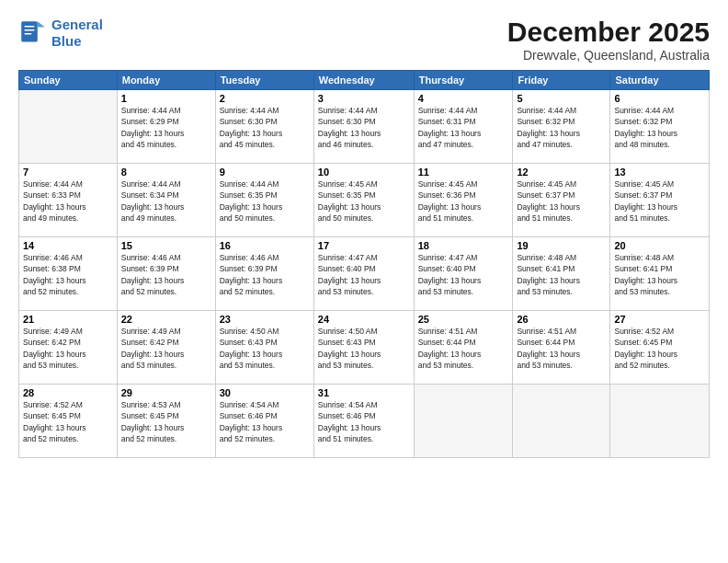 The width and height of the screenshot is (728, 563). What do you see at coordinates (364, 40) in the screenshot?
I see `header: General Blue December 2025 Drewvale, Que…` at bounding box center [364, 40].